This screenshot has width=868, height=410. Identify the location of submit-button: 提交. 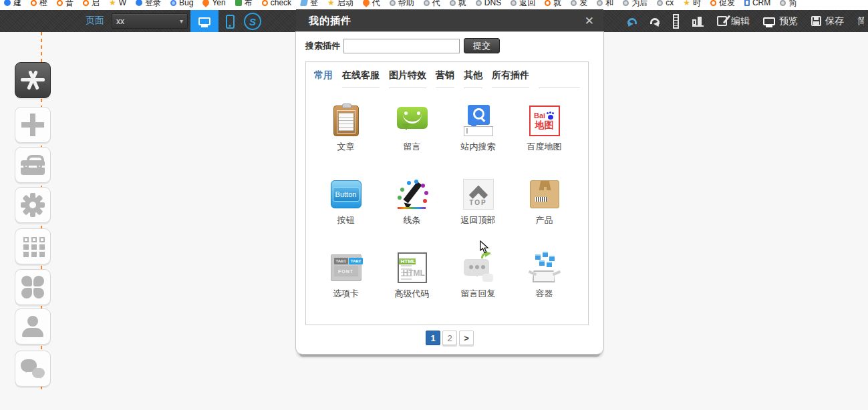
(482, 45).